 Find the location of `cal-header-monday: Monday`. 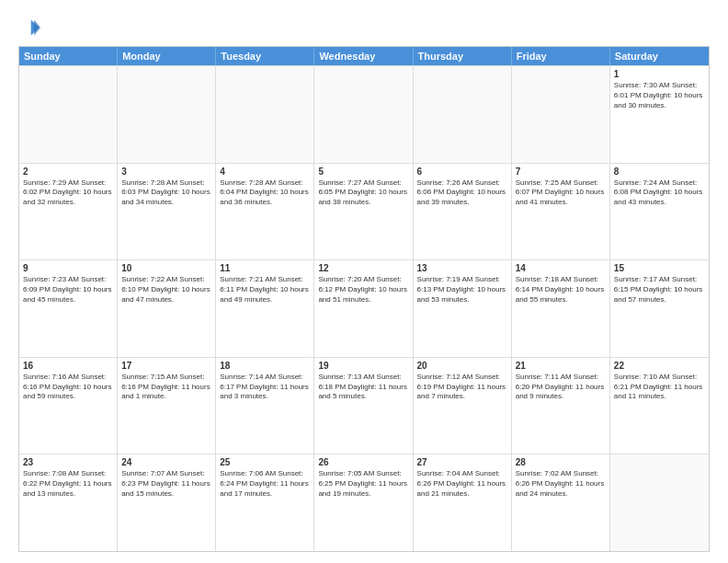

cal-header-monday: Monday is located at coordinates (167, 56).